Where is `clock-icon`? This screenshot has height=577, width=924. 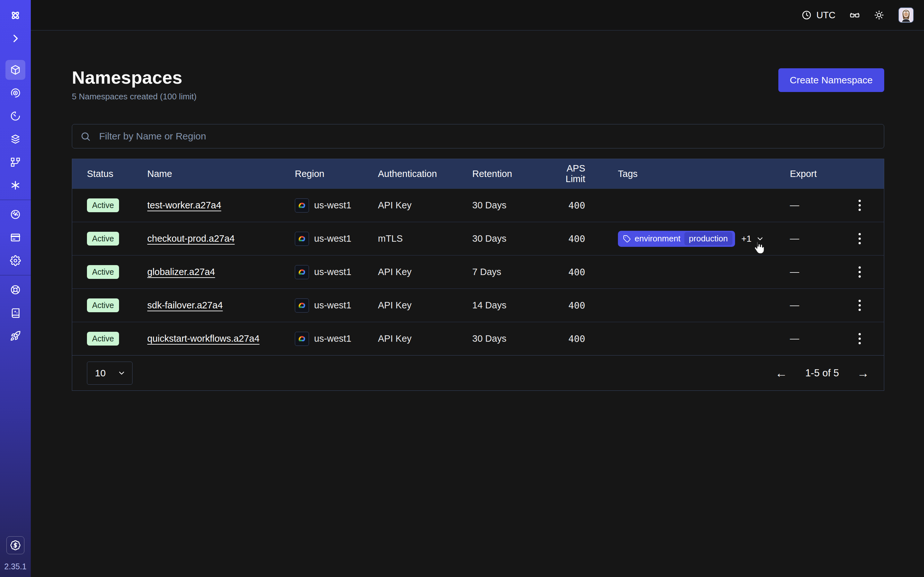
clock-icon is located at coordinates (806, 15).